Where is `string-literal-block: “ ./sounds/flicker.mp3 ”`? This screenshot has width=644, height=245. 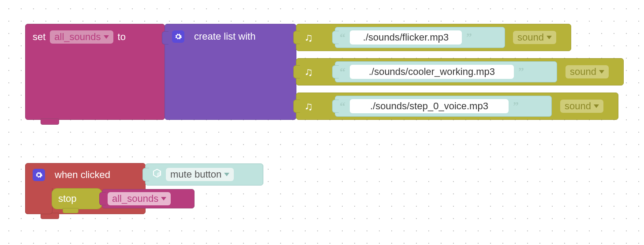 string-literal-block: “ ./sounds/flicker.mp3 ” is located at coordinates (420, 37).